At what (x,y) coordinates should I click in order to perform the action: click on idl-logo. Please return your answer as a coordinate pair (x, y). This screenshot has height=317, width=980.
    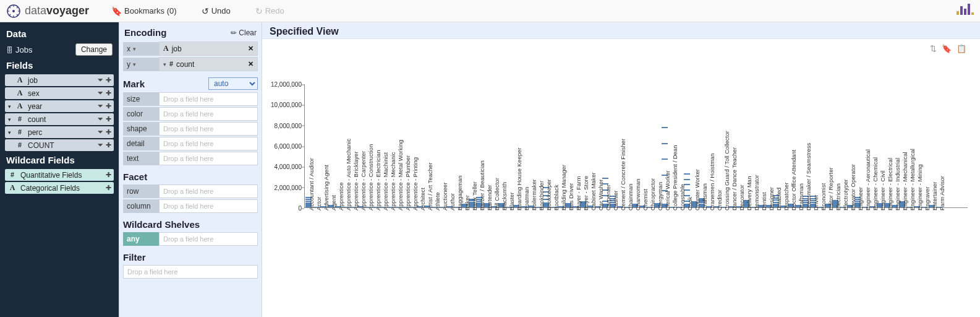
    Looking at the image, I should click on (965, 9).